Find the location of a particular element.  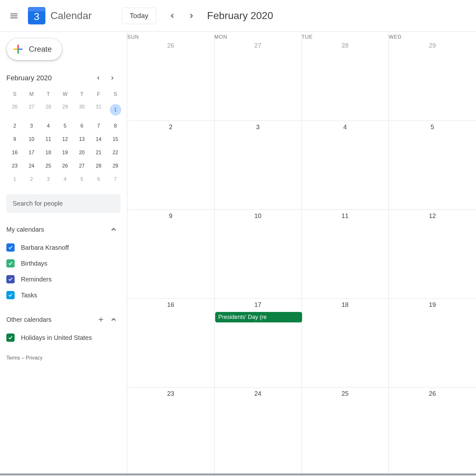

mini-cal-day: 19 is located at coordinates (65, 153).